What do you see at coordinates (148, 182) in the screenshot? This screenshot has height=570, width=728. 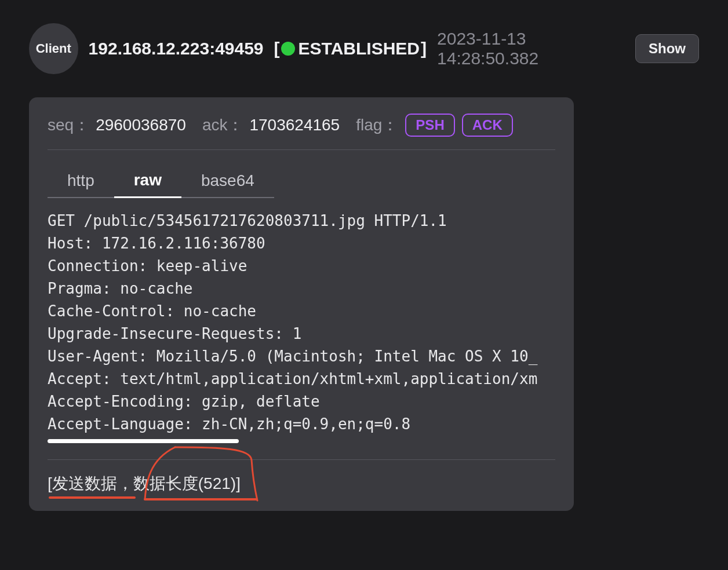 I see `tab-raw: raw` at bounding box center [148, 182].